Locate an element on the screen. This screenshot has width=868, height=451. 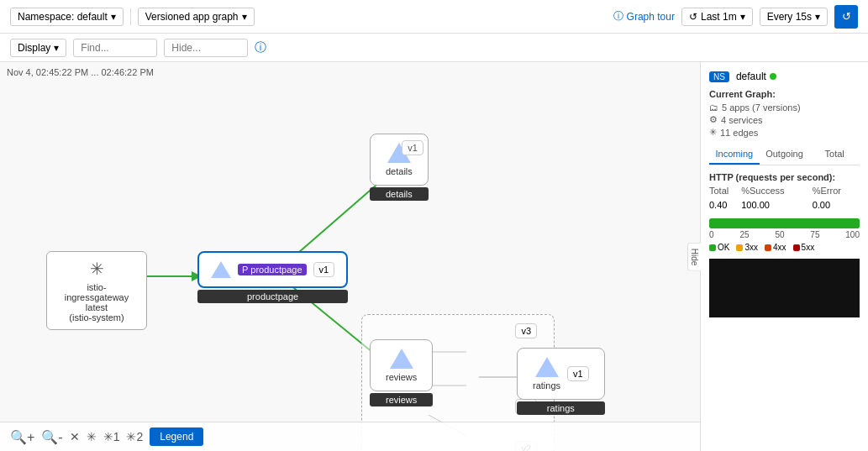
refresh-button: ↺ is located at coordinates (846, 17).